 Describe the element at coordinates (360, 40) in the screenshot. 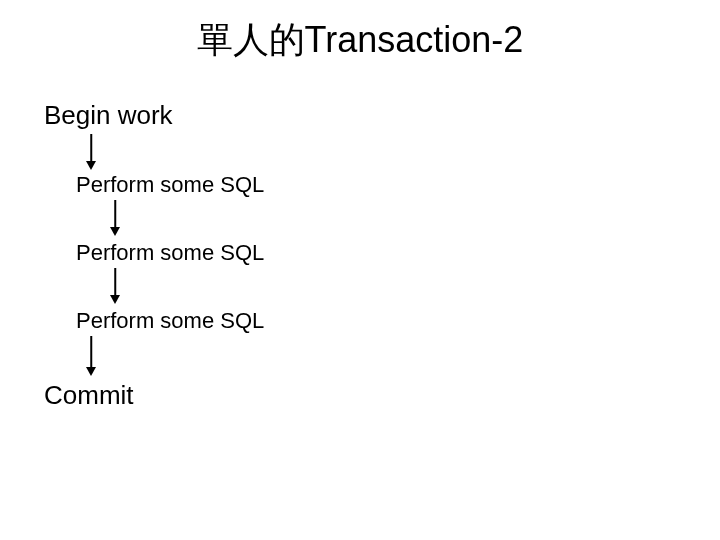

I see `slide-title: 單人的Transaction-2` at that location.